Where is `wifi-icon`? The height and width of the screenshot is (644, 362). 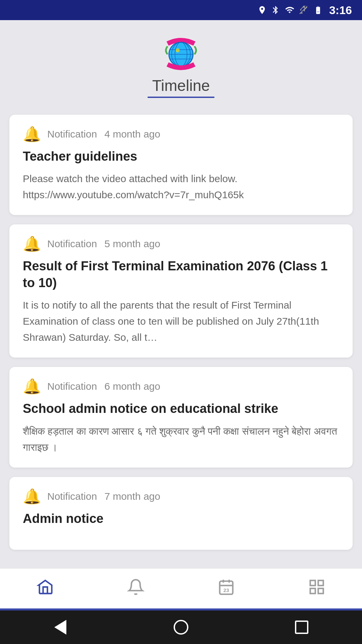 wifi-icon is located at coordinates (290, 10).